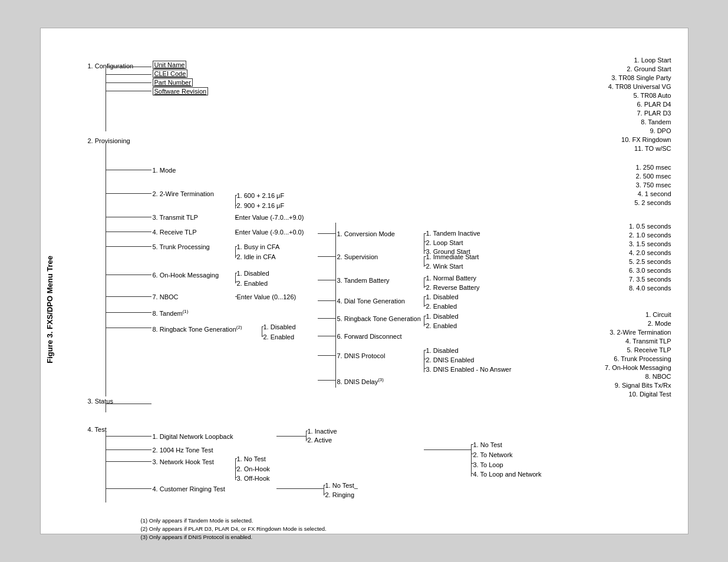 This screenshot has height=562, width=728. Describe the element at coordinates (508, 474) in the screenshot. I see `net-result-4: 4. To Loop and Network` at that location.